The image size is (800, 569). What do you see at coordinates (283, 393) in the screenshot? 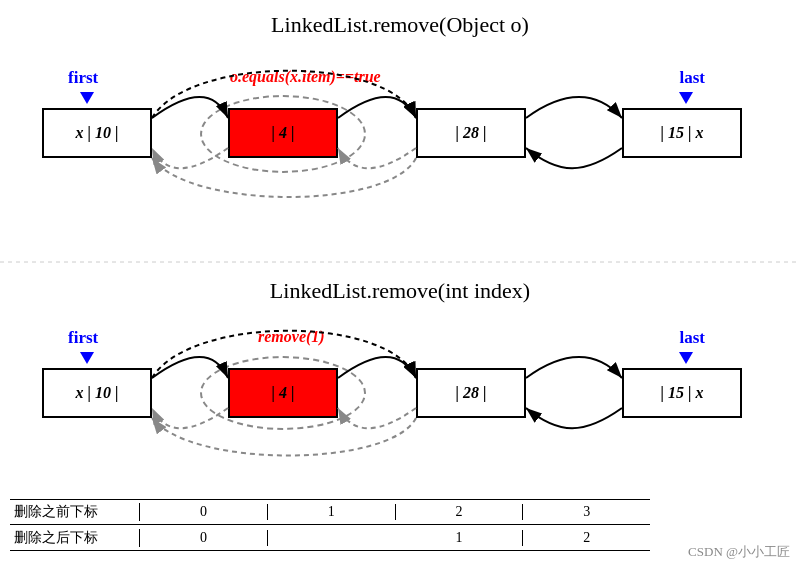
I see `diagram2-dashed-oval` at bounding box center [283, 393].